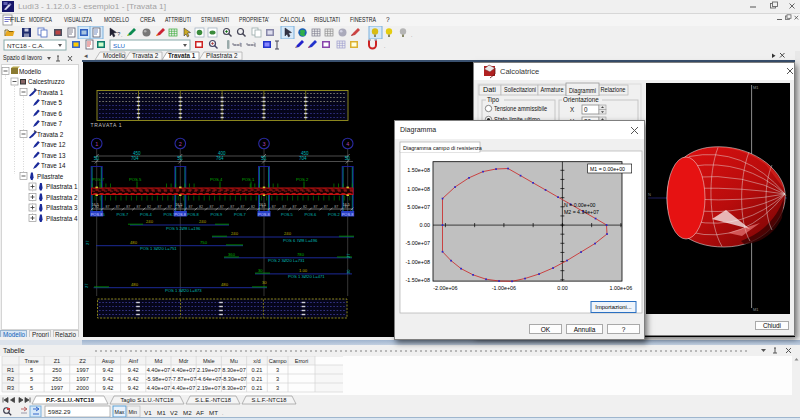 Image resolution: width=800 pixels, height=420 pixels. I want to click on svg-text: FINESTRA, so click(364, 20).